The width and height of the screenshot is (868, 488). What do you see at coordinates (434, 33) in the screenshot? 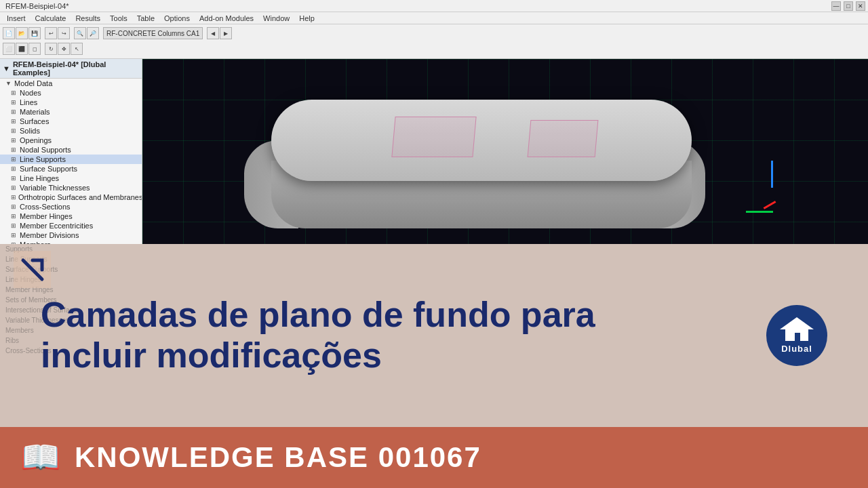
I see `toolbar-row-1: 📄 📂 💾 ↩ ↪ 🔍 🔎 RF-CONCRETE Columns CA1 ◀ …` at bounding box center [434, 33].